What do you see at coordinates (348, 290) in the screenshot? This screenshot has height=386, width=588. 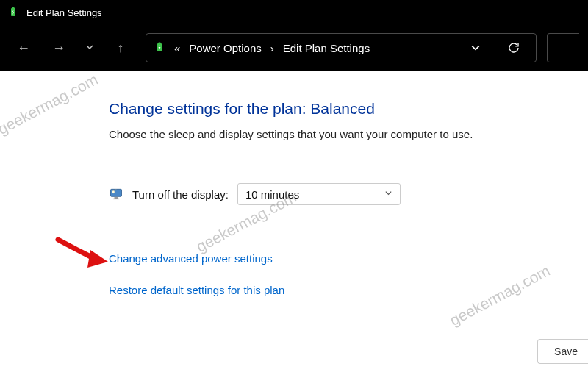 I see `restore-defaults-link: Restore default settings for this plan` at bounding box center [348, 290].